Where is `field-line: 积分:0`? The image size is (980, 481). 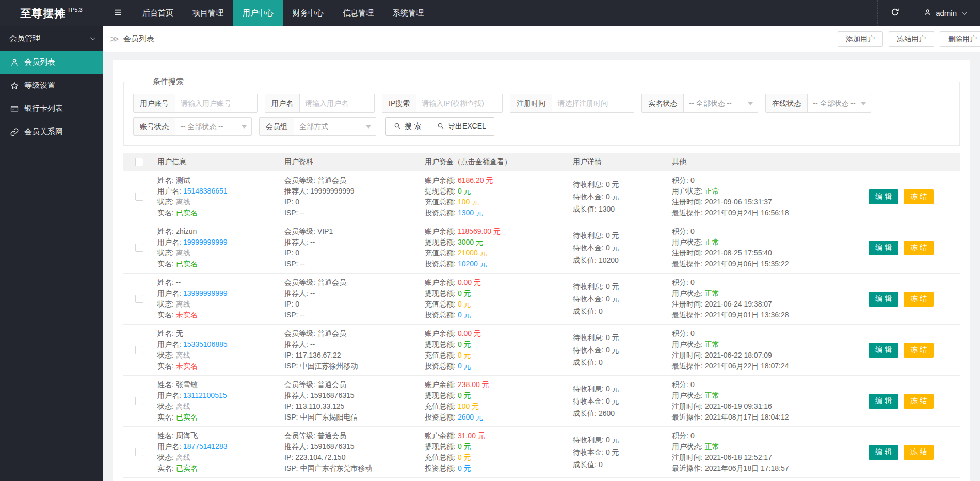
field-line: 积分:0 is located at coordinates (756, 333).